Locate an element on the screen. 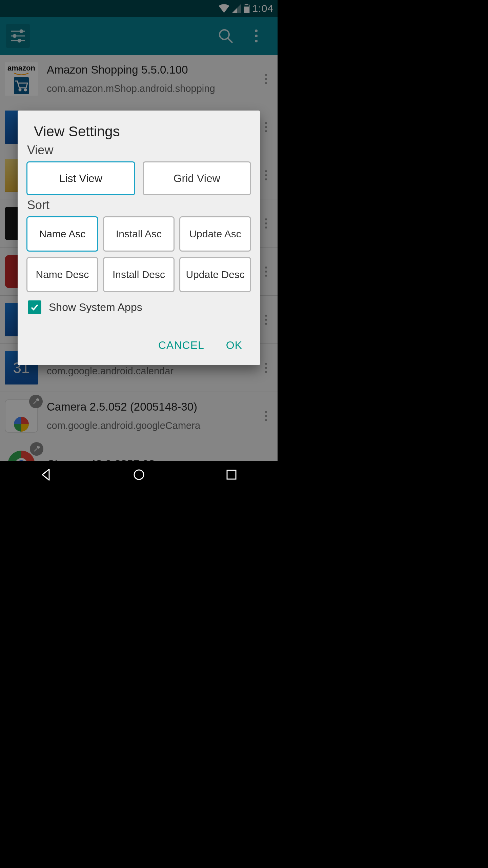 The width and height of the screenshot is (488, 868). sort-update-asc-option: Update Asc is located at coordinates (215, 234).